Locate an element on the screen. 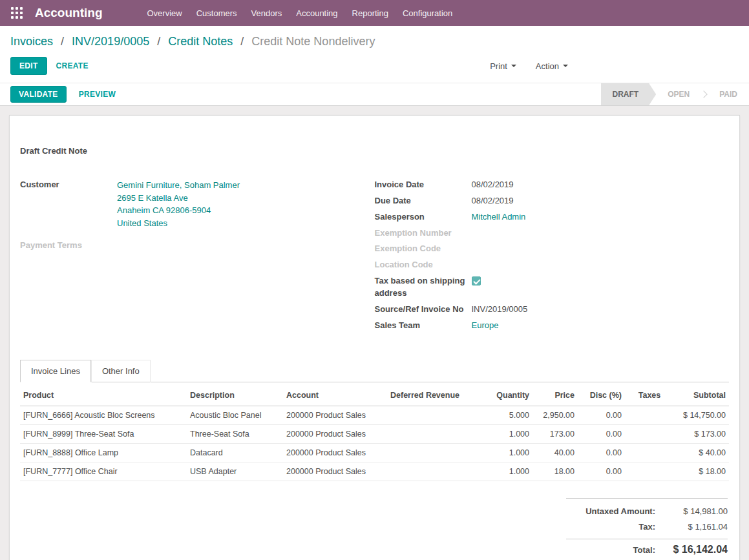  print-dropdown: Print is located at coordinates (503, 66).